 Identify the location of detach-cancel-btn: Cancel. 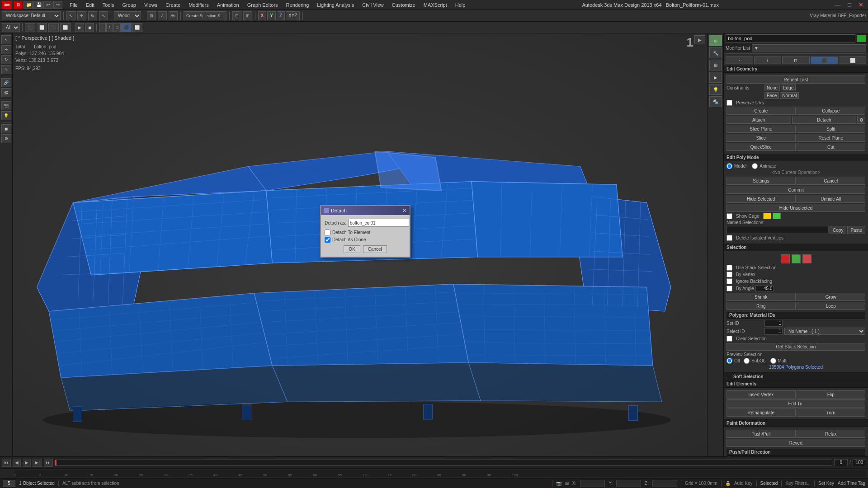
(375, 249).